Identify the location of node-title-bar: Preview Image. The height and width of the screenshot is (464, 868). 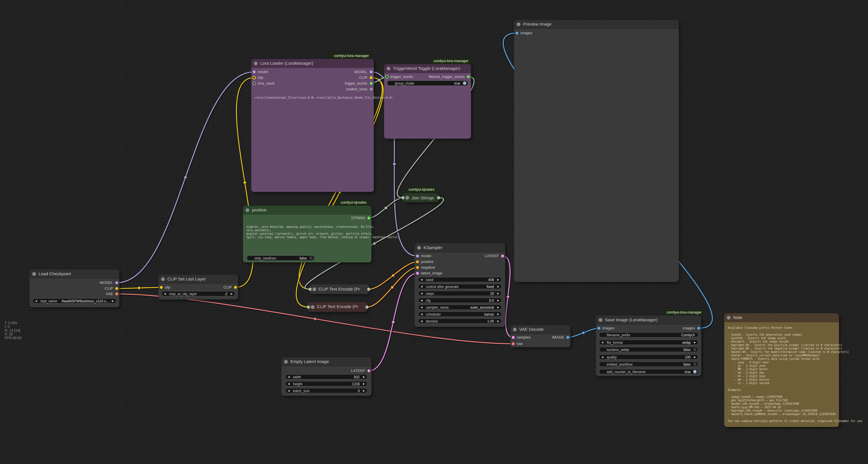
(596, 24).